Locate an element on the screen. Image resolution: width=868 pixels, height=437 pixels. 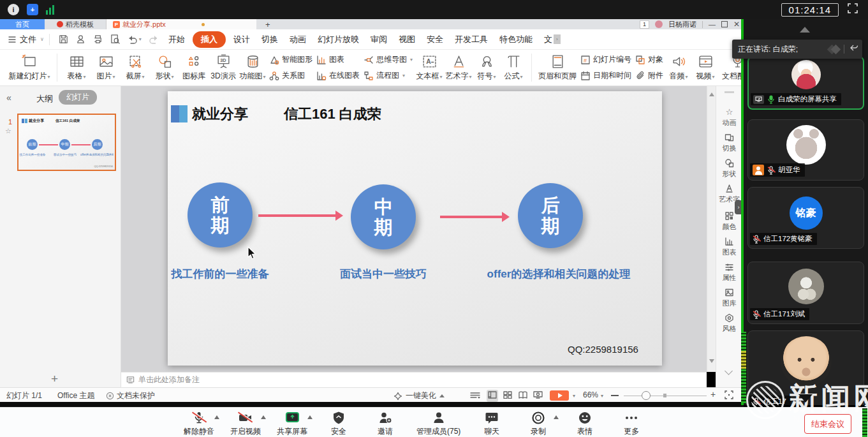
mind-map-button: 思维导图▾ is located at coordinates (388, 60).